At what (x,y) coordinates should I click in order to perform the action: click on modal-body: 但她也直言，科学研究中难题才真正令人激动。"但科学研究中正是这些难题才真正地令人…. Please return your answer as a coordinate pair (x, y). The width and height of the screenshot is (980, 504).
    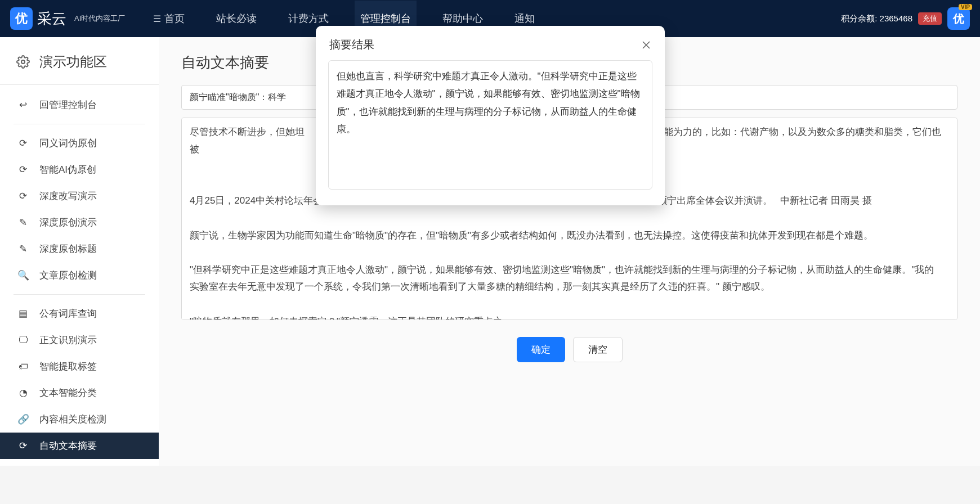
    Looking at the image, I should click on (490, 133).